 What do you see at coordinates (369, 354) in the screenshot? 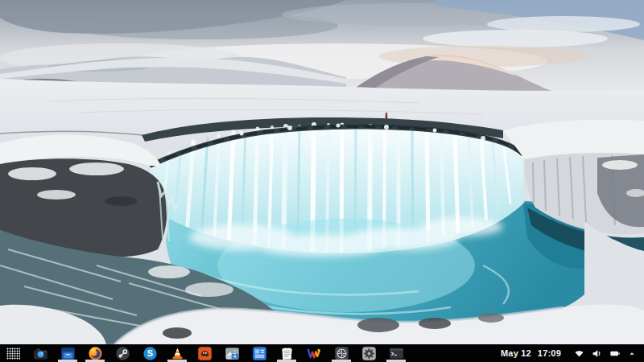
I see `settings-icon` at bounding box center [369, 354].